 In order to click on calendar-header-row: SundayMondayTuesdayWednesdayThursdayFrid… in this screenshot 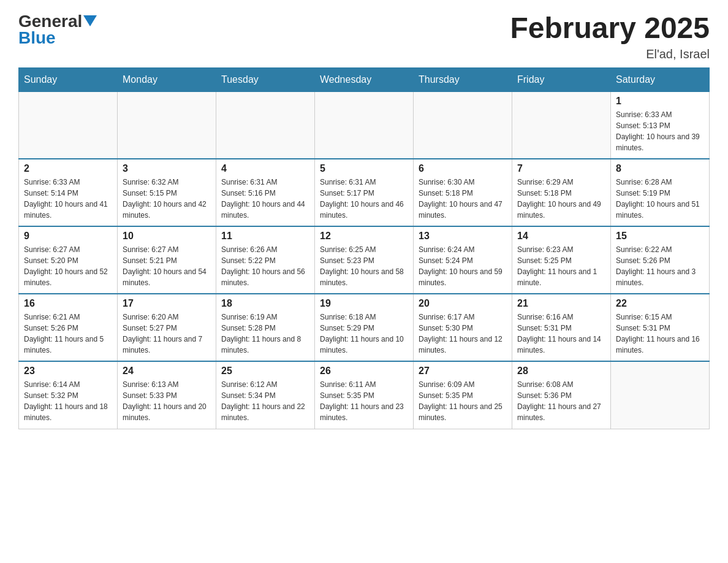, I will do `click(364, 80)`.